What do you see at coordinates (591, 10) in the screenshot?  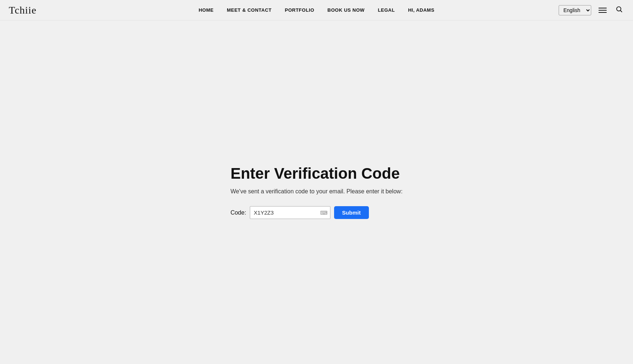 I see `header-right: English French Spanish German` at bounding box center [591, 10].